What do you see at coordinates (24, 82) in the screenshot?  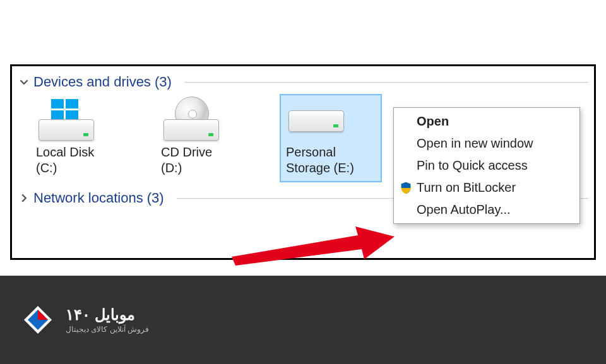 I see `chevron-down-icon` at bounding box center [24, 82].